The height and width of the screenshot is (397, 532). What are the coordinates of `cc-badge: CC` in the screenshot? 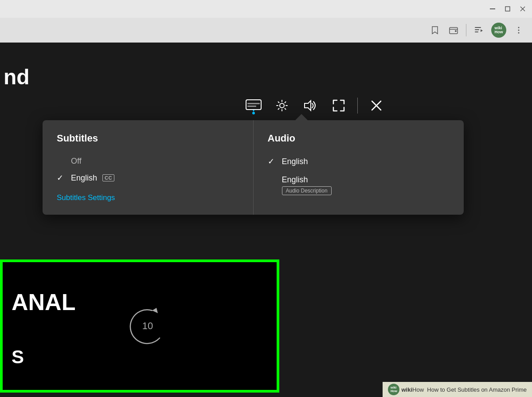 It's located at (108, 178).